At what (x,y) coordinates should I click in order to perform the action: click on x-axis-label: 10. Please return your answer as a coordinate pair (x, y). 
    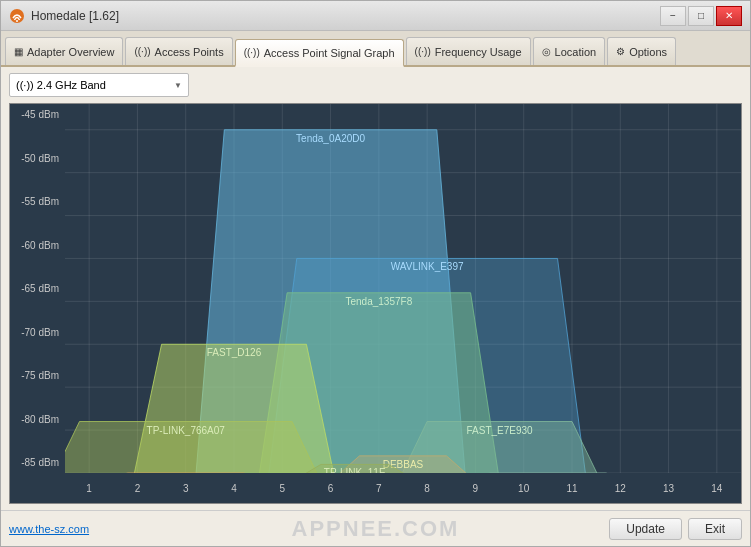
    Looking at the image, I should click on (524, 488).